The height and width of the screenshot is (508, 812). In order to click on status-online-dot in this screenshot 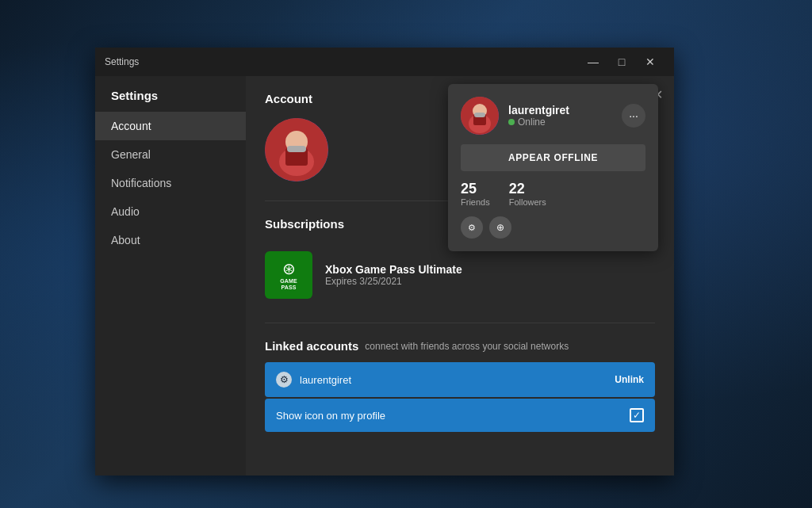, I will do `click(511, 122)`.